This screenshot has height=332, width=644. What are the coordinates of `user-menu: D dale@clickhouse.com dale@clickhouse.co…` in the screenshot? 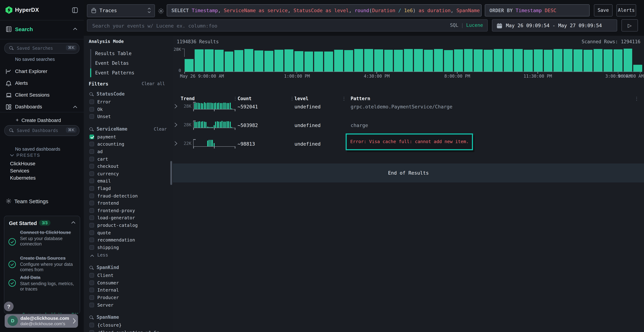 It's located at (42, 321).